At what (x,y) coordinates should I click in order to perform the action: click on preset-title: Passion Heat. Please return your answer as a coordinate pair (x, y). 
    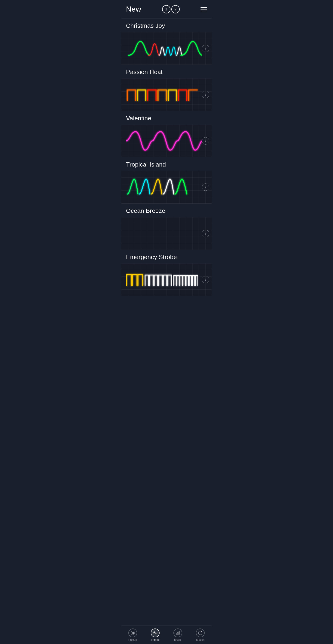
    Looking at the image, I should click on (166, 74).